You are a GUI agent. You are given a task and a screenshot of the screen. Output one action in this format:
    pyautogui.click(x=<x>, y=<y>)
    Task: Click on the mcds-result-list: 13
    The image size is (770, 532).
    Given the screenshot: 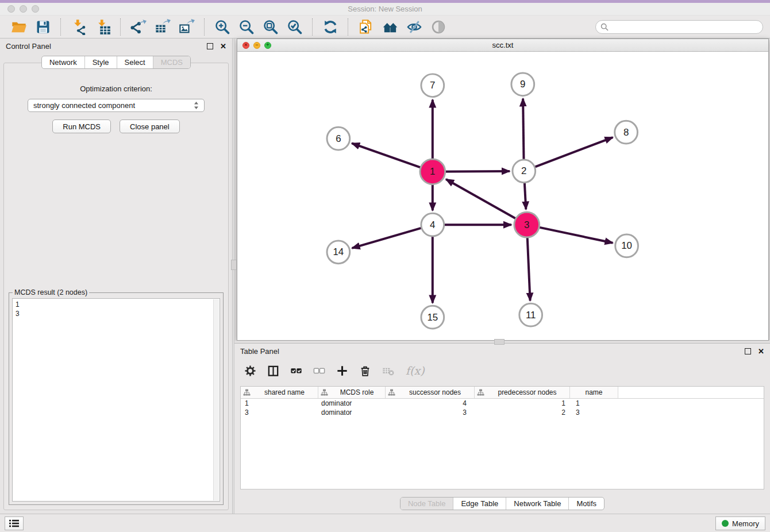 What is the action you would take?
    pyautogui.click(x=116, y=400)
    